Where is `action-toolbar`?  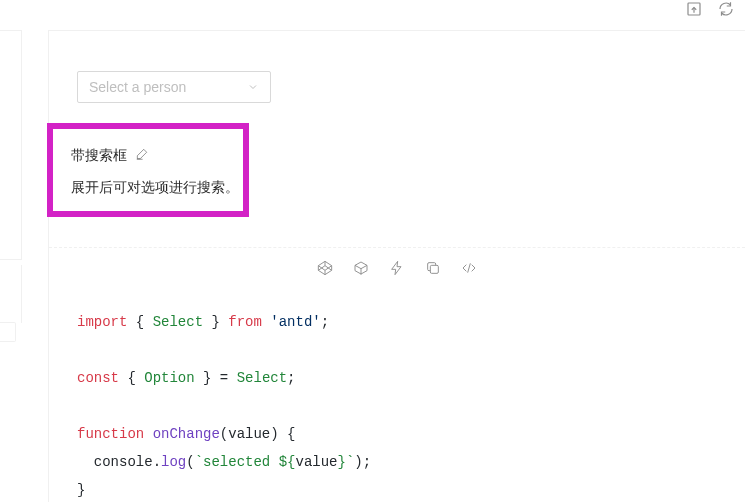 action-toolbar is located at coordinates (397, 268).